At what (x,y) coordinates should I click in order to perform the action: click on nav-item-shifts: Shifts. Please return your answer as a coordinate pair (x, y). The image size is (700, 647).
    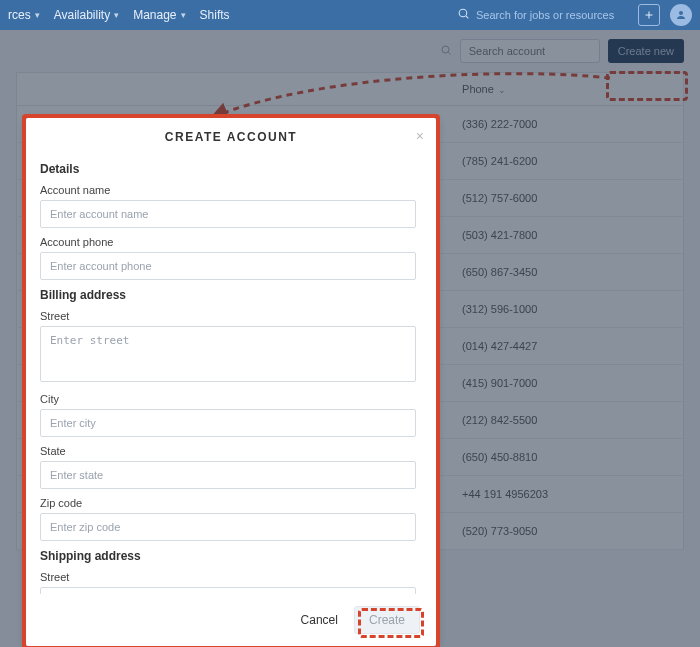
    Looking at the image, I should click on (215, 15).